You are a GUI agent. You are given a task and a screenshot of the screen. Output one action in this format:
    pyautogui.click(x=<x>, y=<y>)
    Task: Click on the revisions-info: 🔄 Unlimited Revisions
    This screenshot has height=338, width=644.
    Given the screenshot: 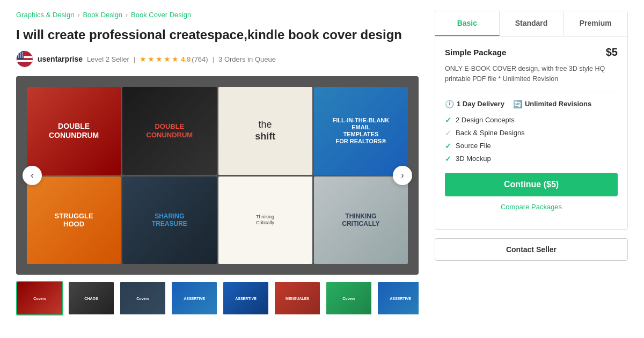 What is the action you would take?
    pyautogui.click(x=552, y=104)
    